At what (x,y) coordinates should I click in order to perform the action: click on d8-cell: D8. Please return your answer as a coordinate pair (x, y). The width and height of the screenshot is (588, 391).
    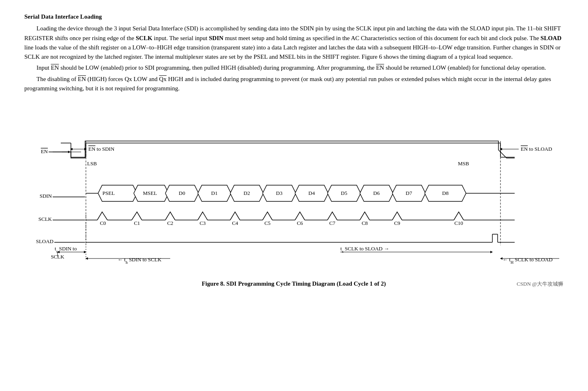
    Looking at the image, I should click on (445, 193).